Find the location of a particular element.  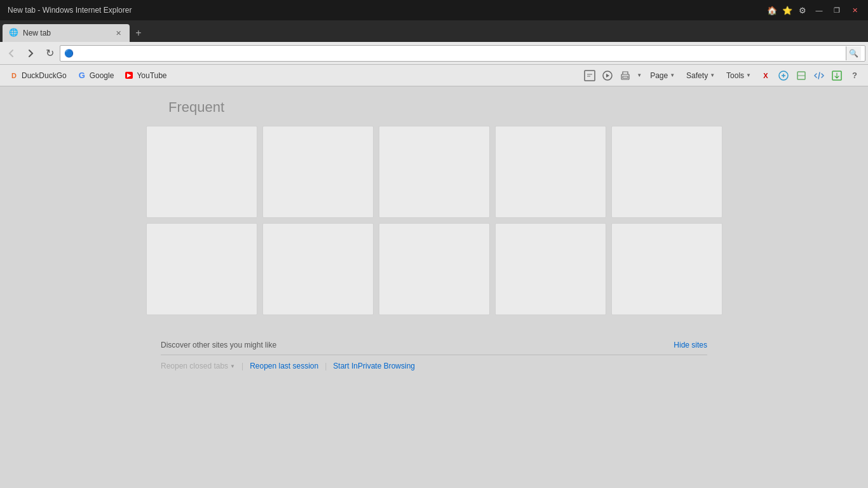

bookmark-duckduckgo-label: DuckDuckGo is located at coordinates (44, 76).